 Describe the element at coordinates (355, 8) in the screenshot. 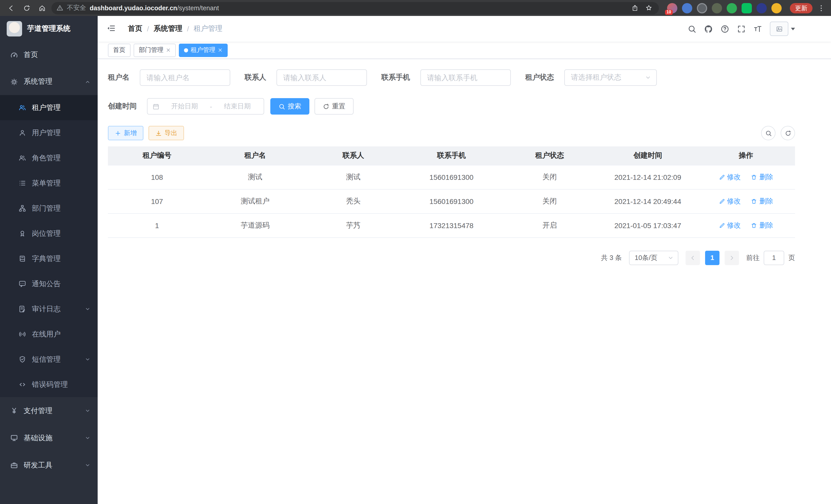

I see `address-bar: 不安全 dashboard.yudao.iocoder.cn/system/te…` at that location.